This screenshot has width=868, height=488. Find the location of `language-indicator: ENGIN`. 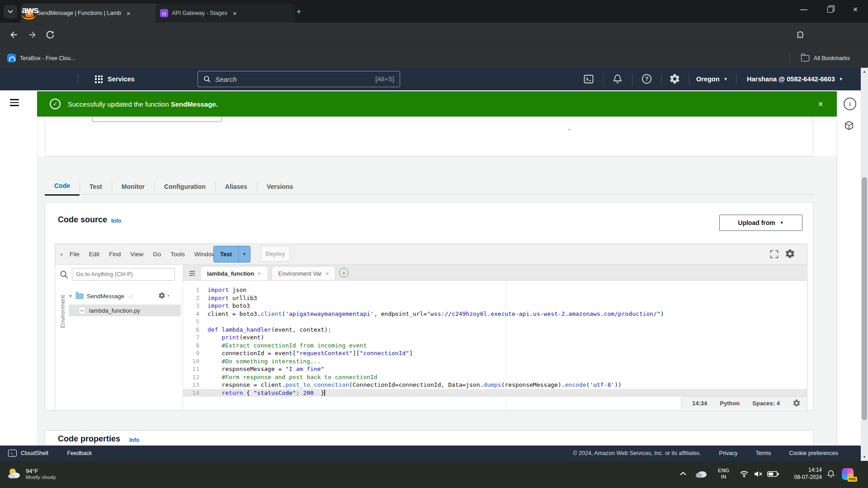

language-indicator: ENGIN is located at coordinates (723, 474).